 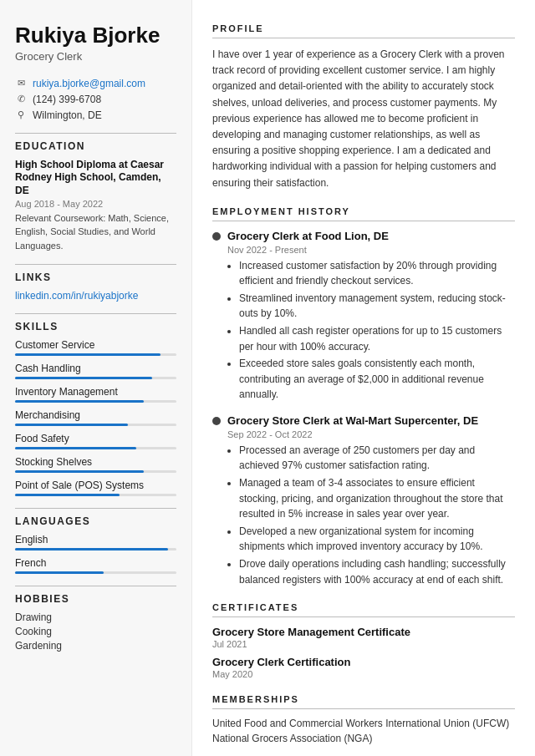 I want to click on certificates-section: CERTIFICATES Grocery Store Management Ce…, so click(x=364, y=641).